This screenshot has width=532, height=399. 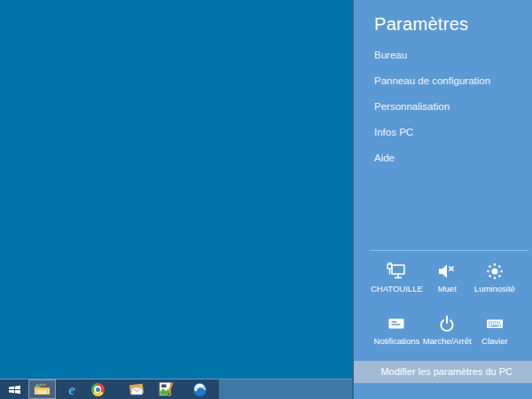 What do you see at coordinates (397, 277) in the screenshot?
I see `tile-network: CHATOUILLE` at bounding box center [397, 277].